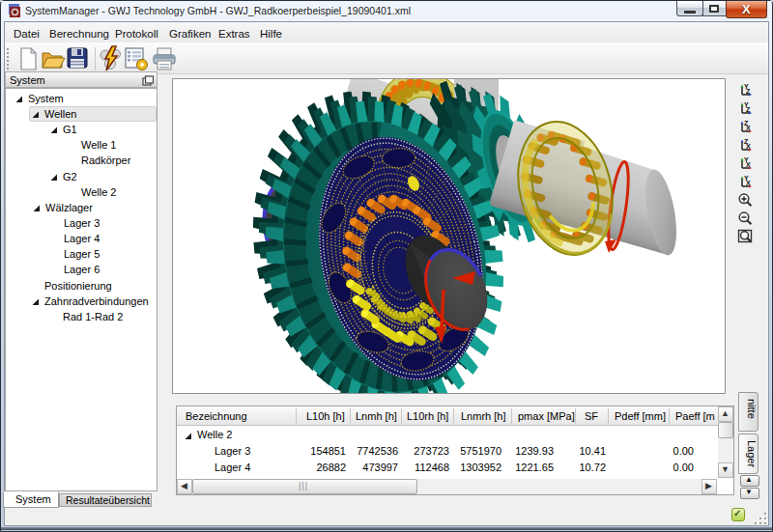 The width and height of the screenshot is (773, 532). Describe the element at coordinates (752, 409) in the screenshot. I see `svg-text: nitte` at that location.